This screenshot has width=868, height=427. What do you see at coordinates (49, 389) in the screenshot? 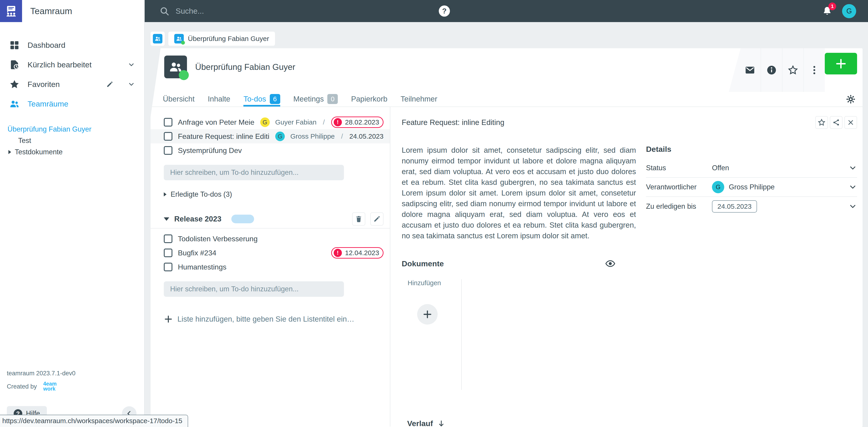
I see `creator-logo-line2: work` at bounding box center [49, 389].